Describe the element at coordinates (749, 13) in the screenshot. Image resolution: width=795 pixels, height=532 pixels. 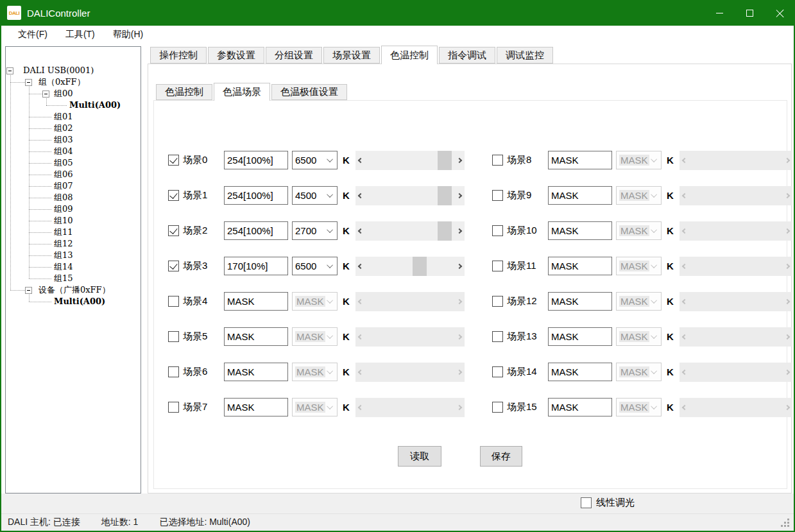
I see `maximize-button` at that location.